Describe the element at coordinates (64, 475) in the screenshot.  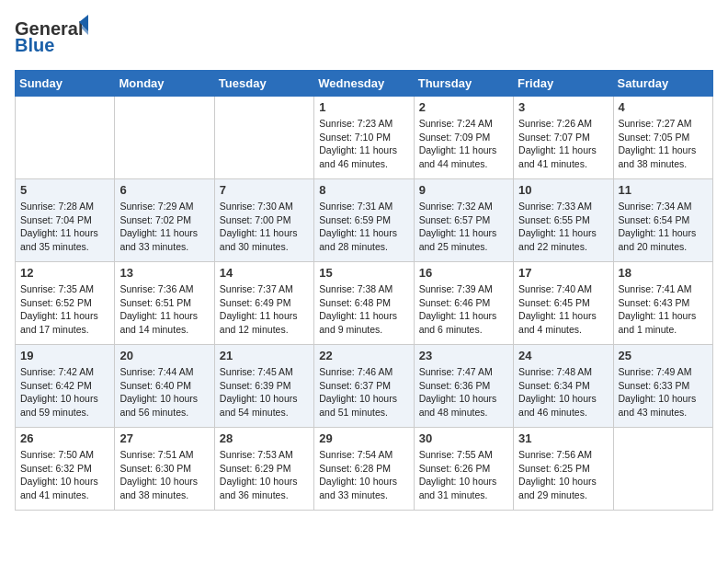
I see `day-info: Sunrise: 7:50 AM Sunset: 6:32 PM Dayligh…` at that location.